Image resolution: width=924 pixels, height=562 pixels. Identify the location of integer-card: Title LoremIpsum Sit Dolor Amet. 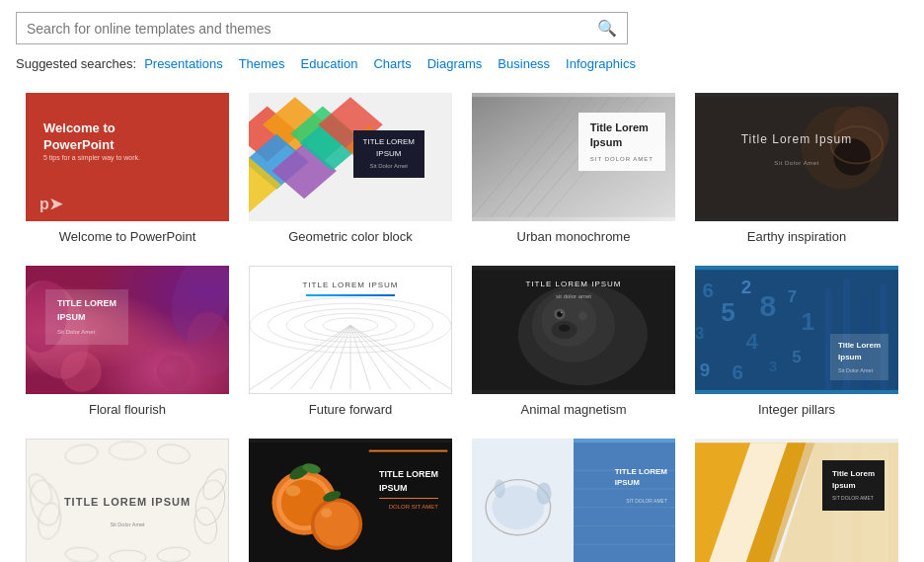
(859, 358).